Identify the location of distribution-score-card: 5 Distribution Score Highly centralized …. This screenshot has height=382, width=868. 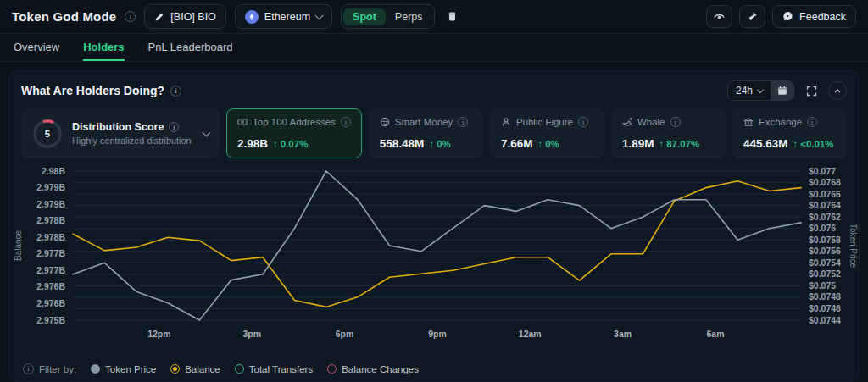
(120, 134).